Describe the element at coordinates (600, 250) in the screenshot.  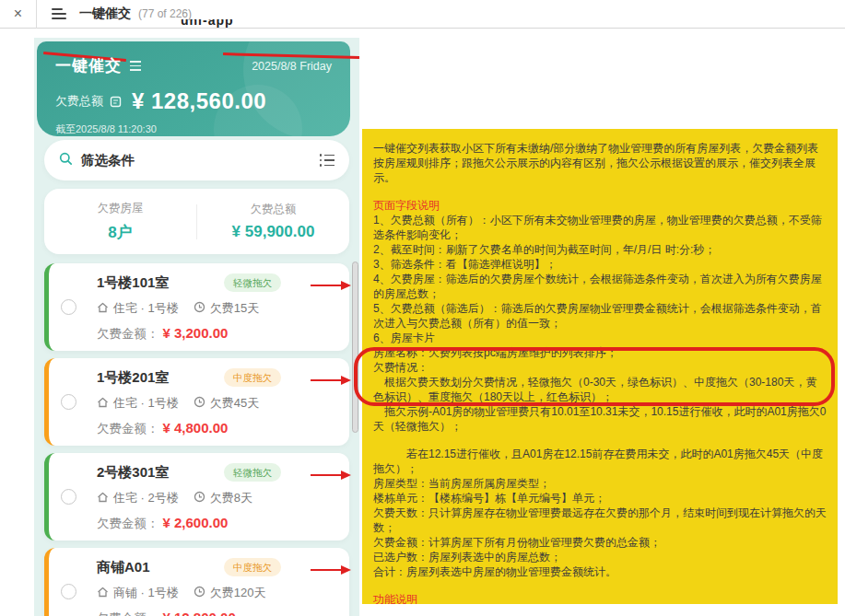
I see `note-line: 2、截至时间：刷新了欠费名单的时间为截至时间，年/月/日 时:分:秒；` at that location.